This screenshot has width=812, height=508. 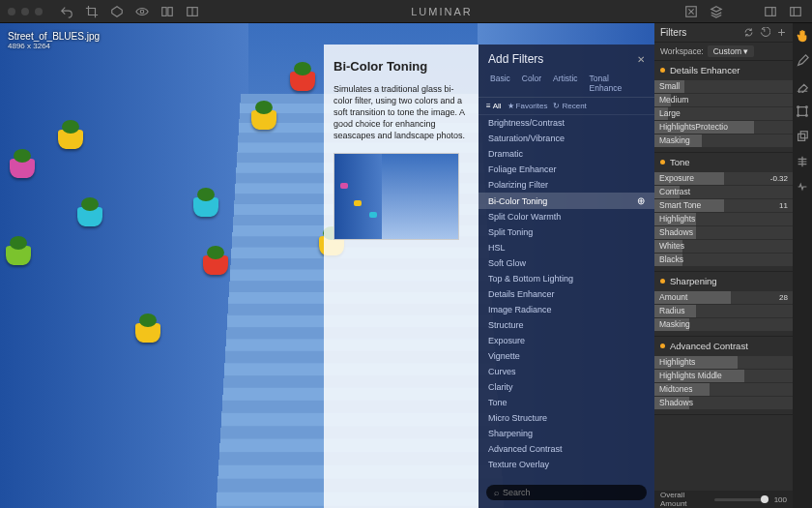 What do you see at coordinates (781, 499) in the screenshot?
I see `overall-amount-value: 100` at bounding box center [781, 499].